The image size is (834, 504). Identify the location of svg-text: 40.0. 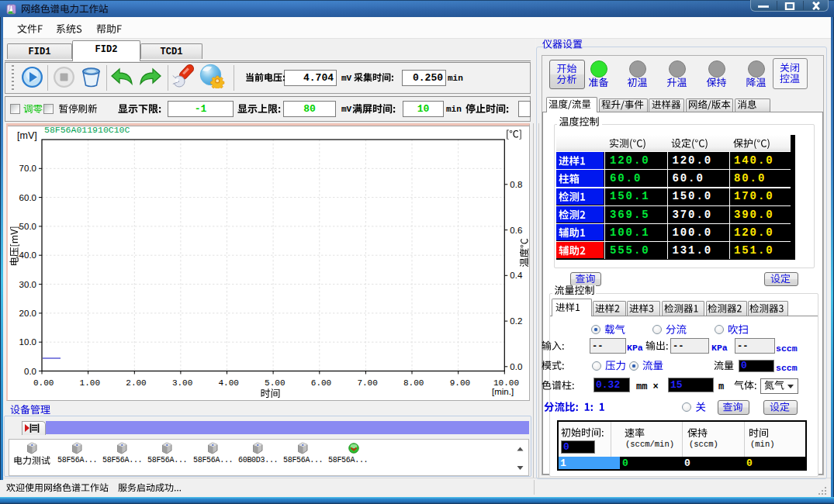
(28, 255).